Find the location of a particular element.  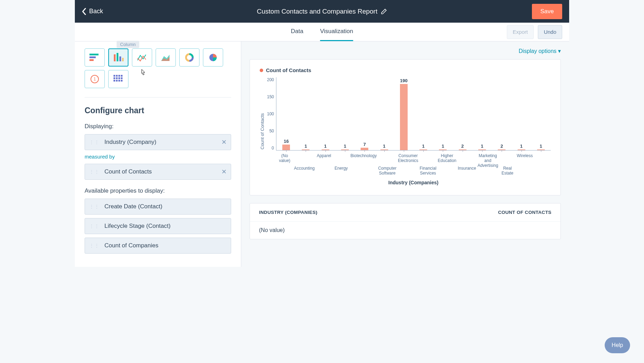

available-chip: ⋮⋮Create Date (Contact) is located at coordinates (158, 207).